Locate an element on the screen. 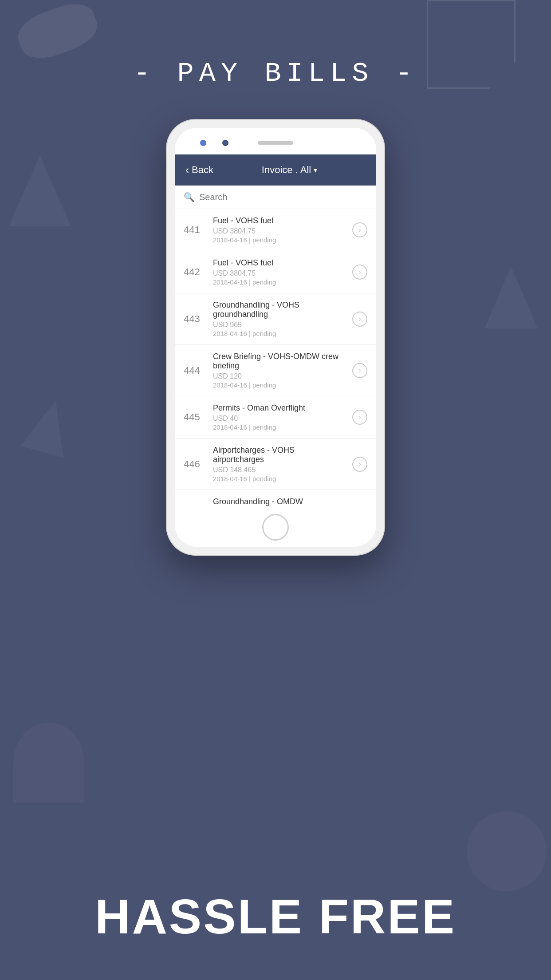  invoice-name: Permits - Oman Overflight is located at coordinates (279, 408).